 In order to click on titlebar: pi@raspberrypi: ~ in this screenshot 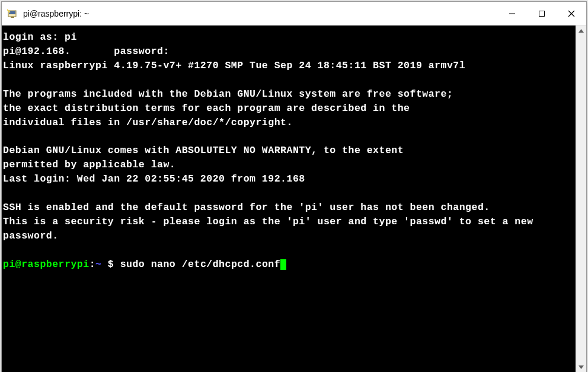, I will do `click(294, 14)`.